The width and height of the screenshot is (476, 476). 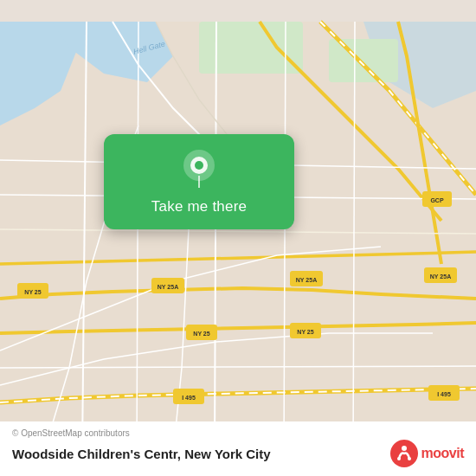 What do you see at coordinates (199, 170) in the screenshot?
I see `location-pin-icon` at bounding box center [199, 170].